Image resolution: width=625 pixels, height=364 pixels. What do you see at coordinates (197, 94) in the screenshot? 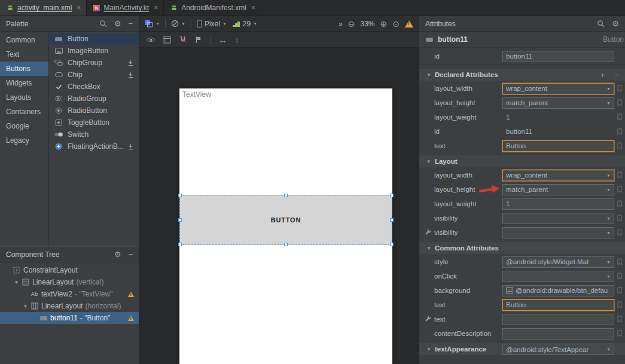
I see `canvas-textview-widget: TextView` at bounding box center [197, 94].